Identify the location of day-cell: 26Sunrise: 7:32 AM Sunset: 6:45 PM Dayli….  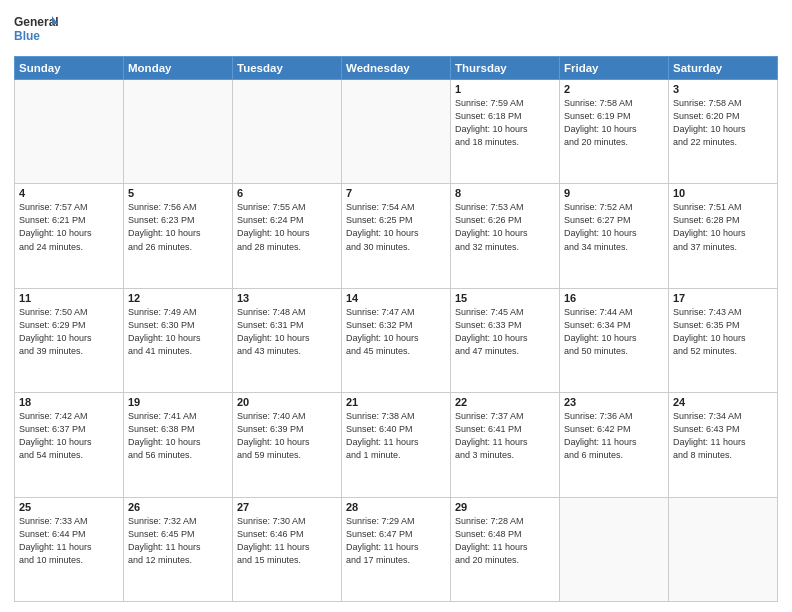
(178, 549).